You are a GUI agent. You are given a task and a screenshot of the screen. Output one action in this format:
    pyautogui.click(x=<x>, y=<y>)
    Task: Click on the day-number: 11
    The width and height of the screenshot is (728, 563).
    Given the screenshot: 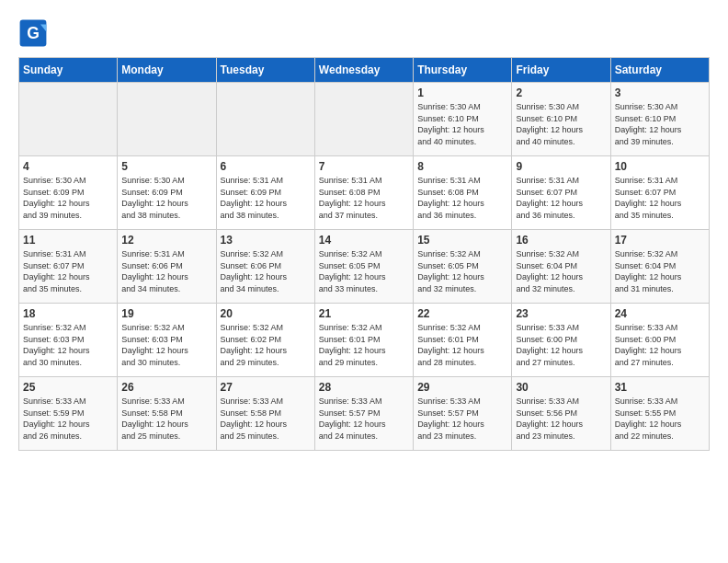 What is the action you would take?
    pyautogui.click(x=68, y=240)
    